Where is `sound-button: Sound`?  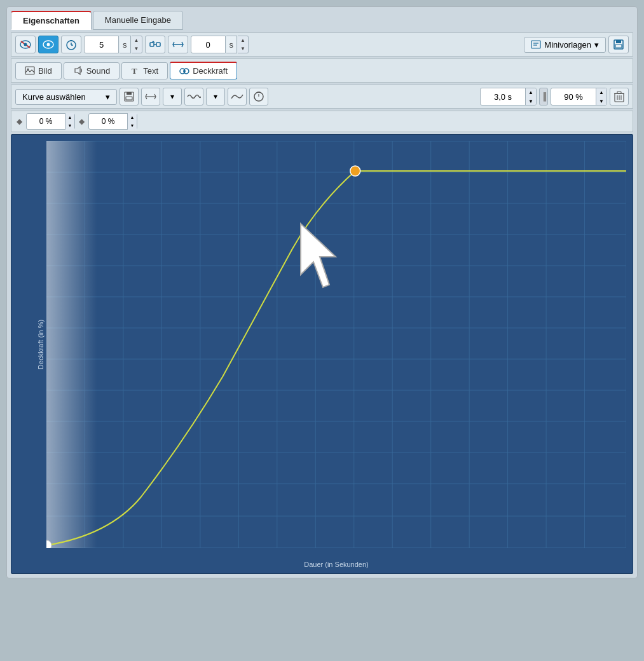 sound-button: Sound is located at coordinates (92, 71).